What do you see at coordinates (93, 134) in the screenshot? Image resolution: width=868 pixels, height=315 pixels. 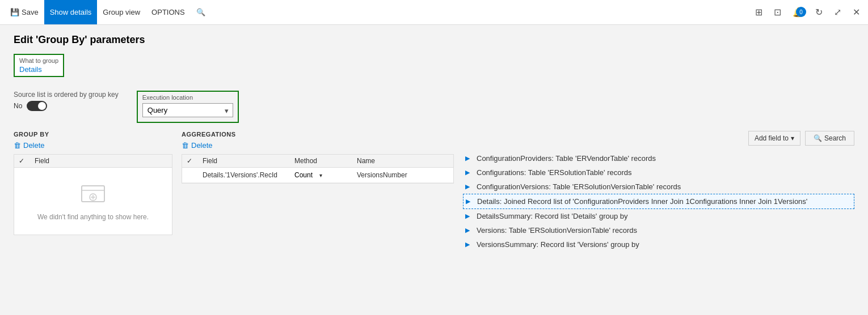 I see `group-by-header: GROUP BY` at bounding box center [93, 134].